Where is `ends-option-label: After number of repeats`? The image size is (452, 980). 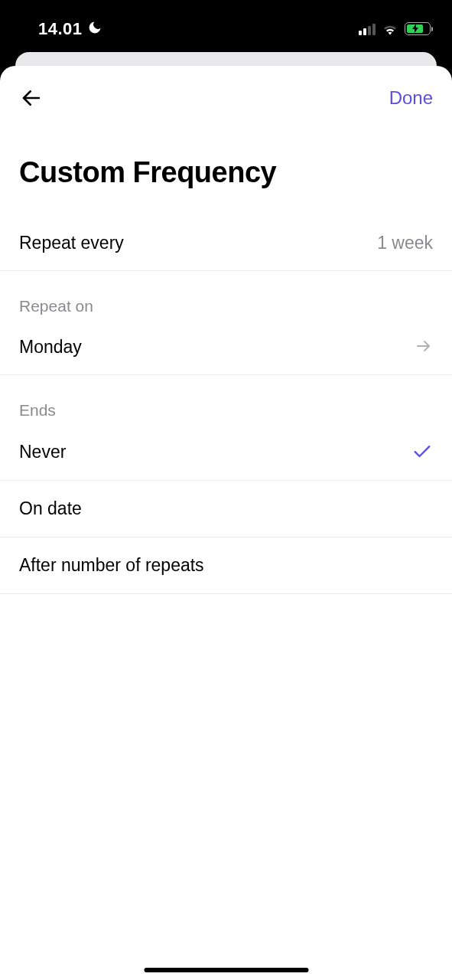
ends-option-label: After number of repeats is located at coordinates (112, 565).